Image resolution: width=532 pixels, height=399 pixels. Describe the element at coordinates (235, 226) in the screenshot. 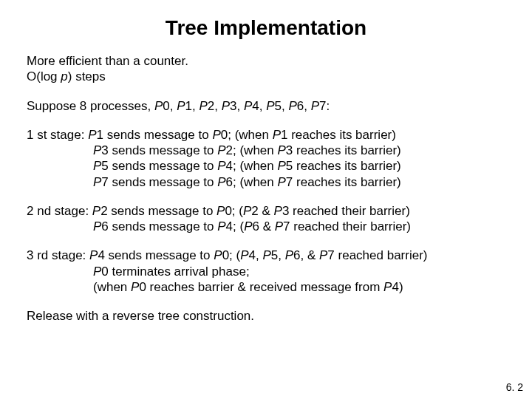

I see `text: 4; (` at that location.